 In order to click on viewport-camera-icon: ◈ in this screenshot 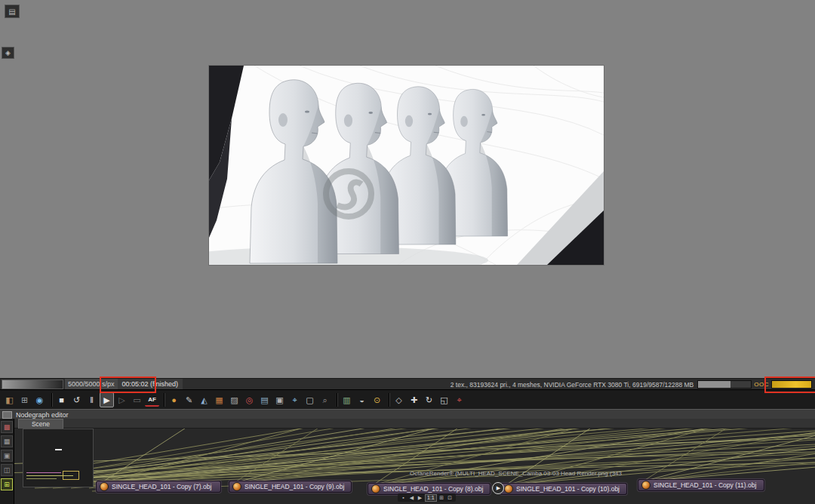, I will do `click(8, 53)`.